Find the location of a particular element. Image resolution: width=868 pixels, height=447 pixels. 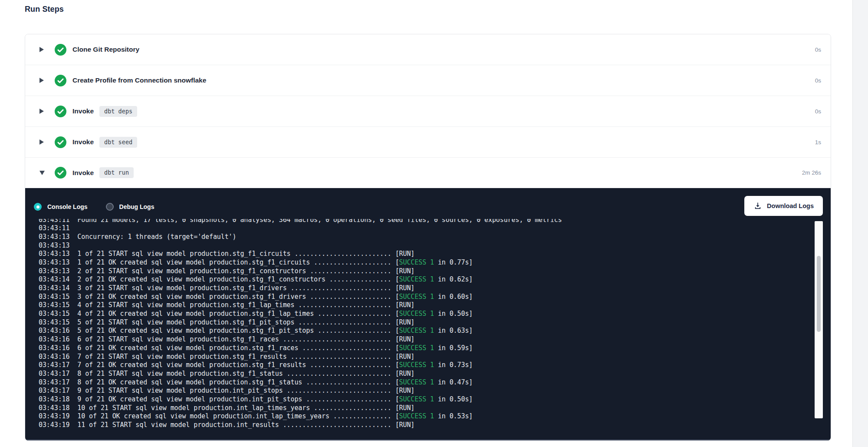

log-line: 03:43:16 6 of 21 START sql view model pr… is located at coordinates (402, 340).